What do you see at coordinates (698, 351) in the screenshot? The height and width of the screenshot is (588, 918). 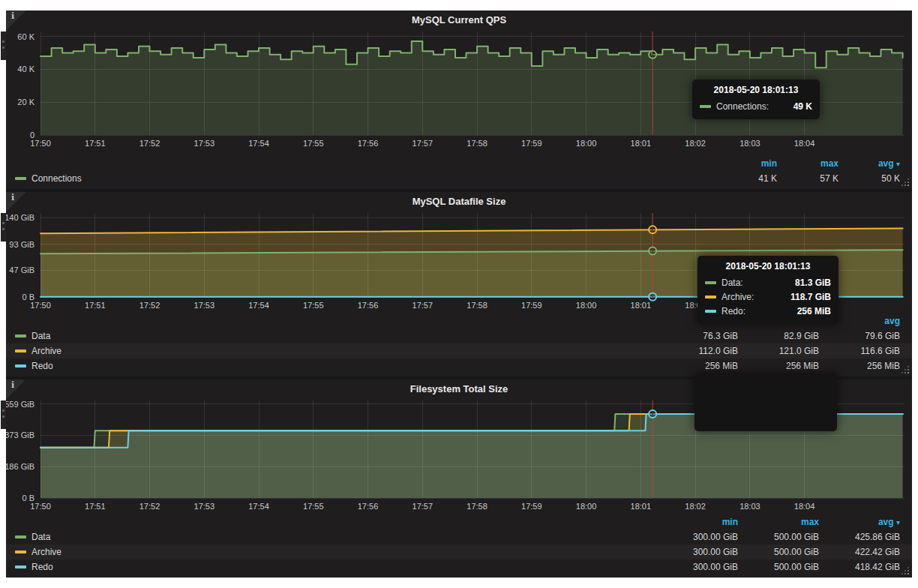 I see `stat-min: 112.0 GiB` at bounding box center [698, 351].